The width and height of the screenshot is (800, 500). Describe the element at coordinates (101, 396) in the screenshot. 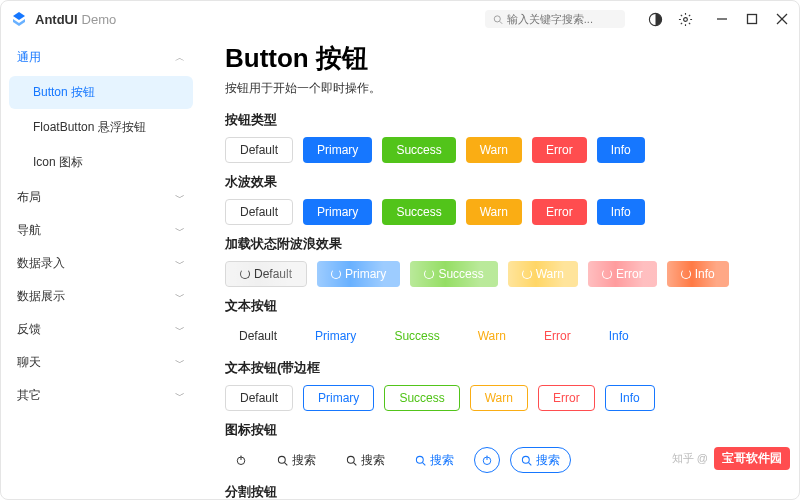

I see `sidebar-group-other: 其它﹀` at that location.